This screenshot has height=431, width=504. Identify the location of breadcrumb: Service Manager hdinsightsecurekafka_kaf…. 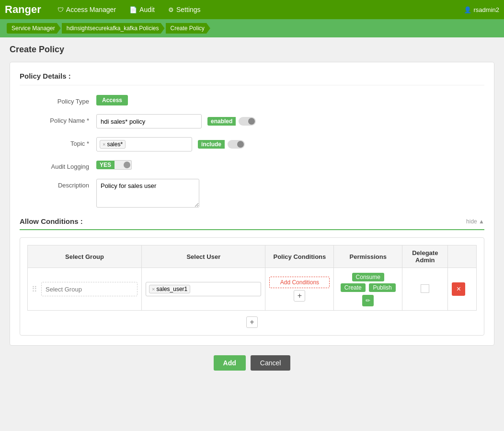
(252, 28).